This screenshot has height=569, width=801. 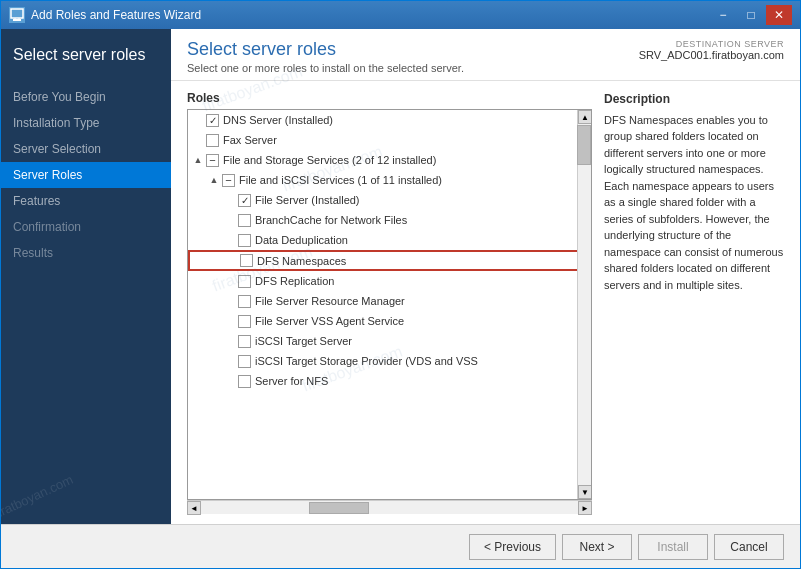 What do you see at coordinates (86, 56) in the screenshot?
I see `sidebar-title: Select server roles` at bounding box center [86, 56].